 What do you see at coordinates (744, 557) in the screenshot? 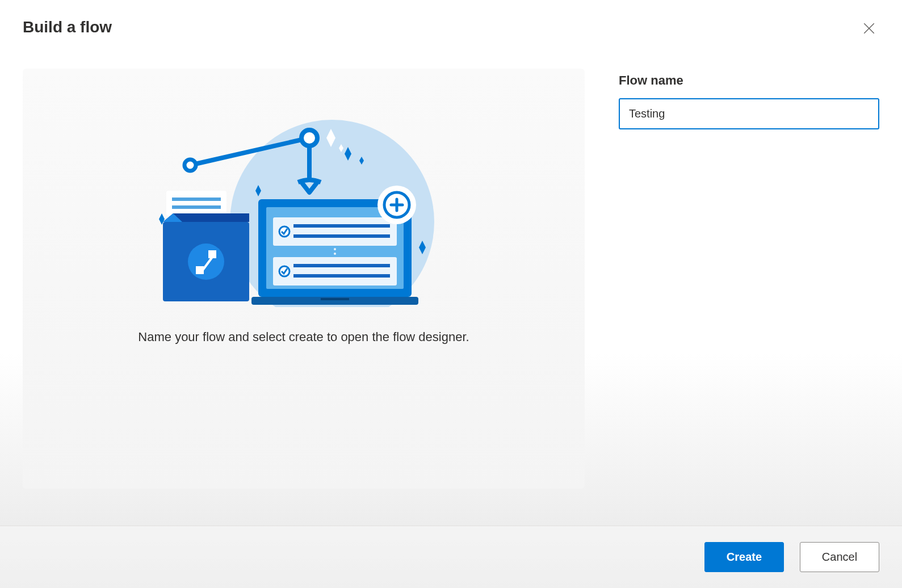
I see `create-button: Create` at bounding box center [744, 557].